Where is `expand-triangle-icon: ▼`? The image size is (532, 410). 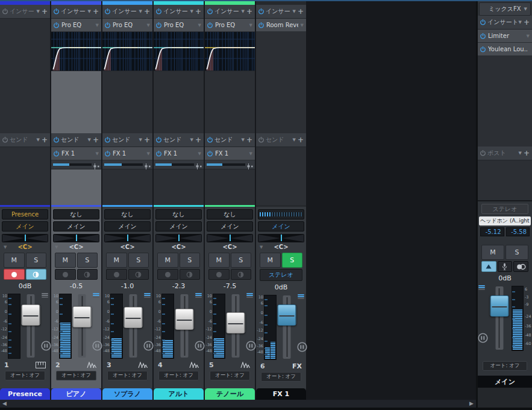 expand-triangle-icon: ▼ is located at coordinates (57, 247).